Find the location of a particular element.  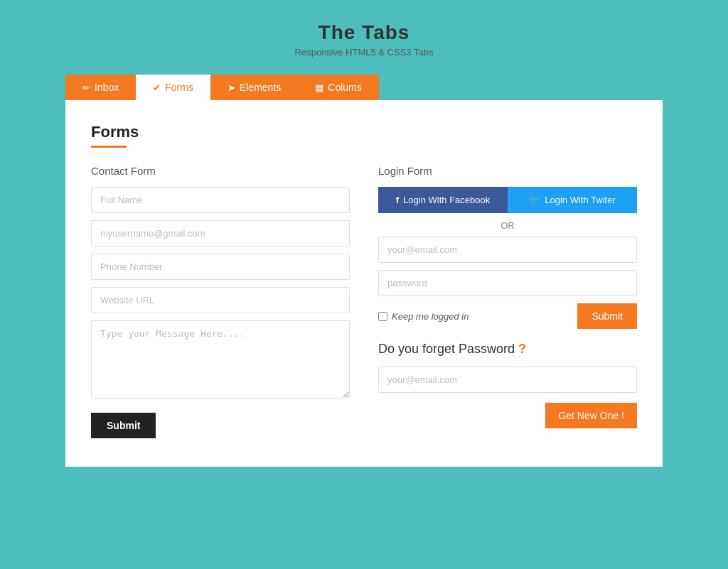

twitter-login-button: 🐦 Login With Twiter is located at coordinates (572, 200).